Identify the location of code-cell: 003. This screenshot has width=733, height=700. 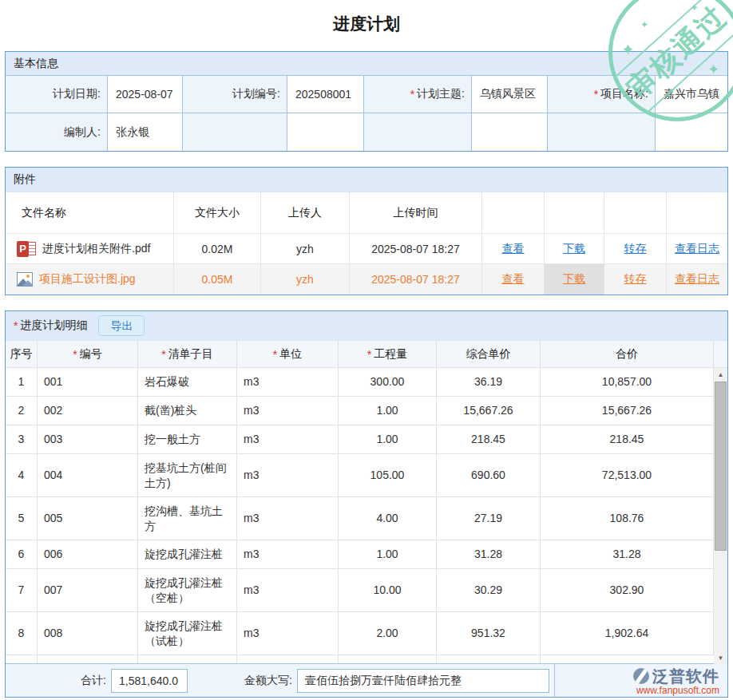
(88, 439).